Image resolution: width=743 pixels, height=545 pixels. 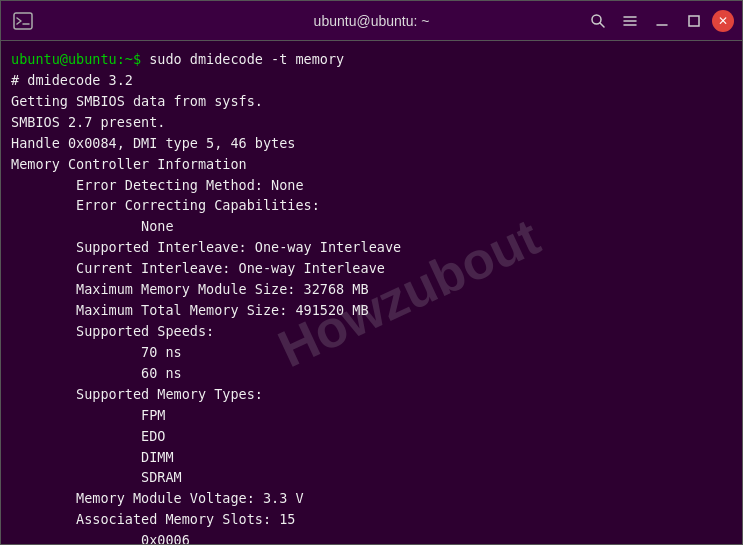 What do you see at coordinates (372, 520) in the screenshot?
I see `output-line: Associated Memory Slots: 15` at bounding box center [372, 520].